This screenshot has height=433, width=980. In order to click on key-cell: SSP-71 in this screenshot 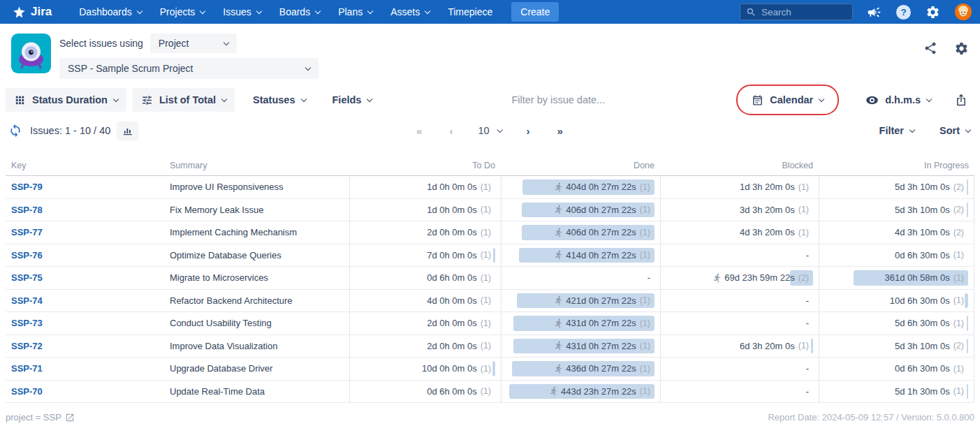, I will do `click(85, 369)`.